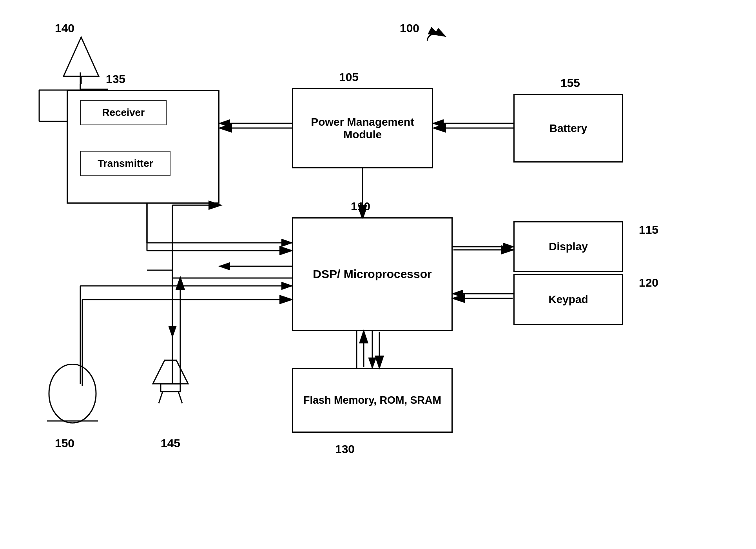  Describe the element at coordinates (116, 79) in the screenshot. I see `label-135: 135` at that location.